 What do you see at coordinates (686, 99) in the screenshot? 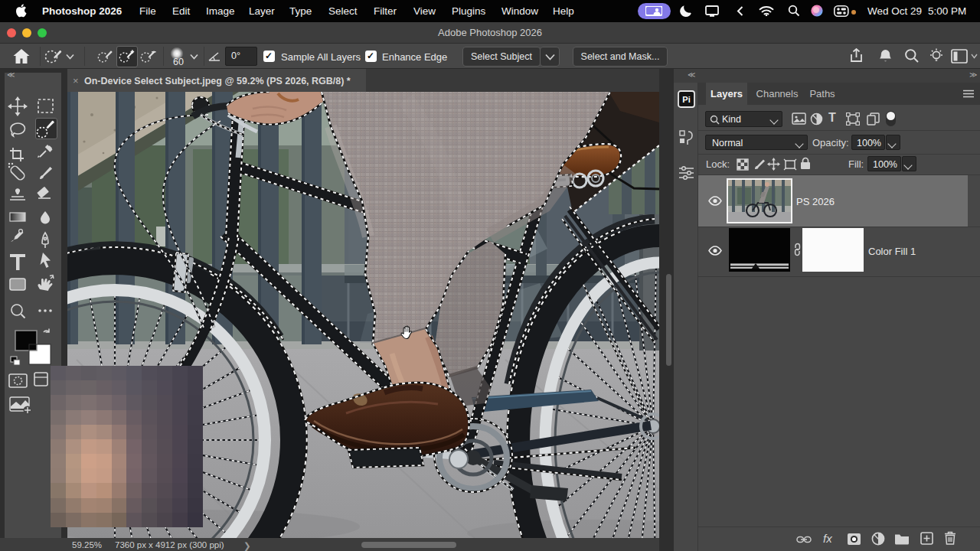
I see `svg-text: Pi` at bounding box center [686, 99].